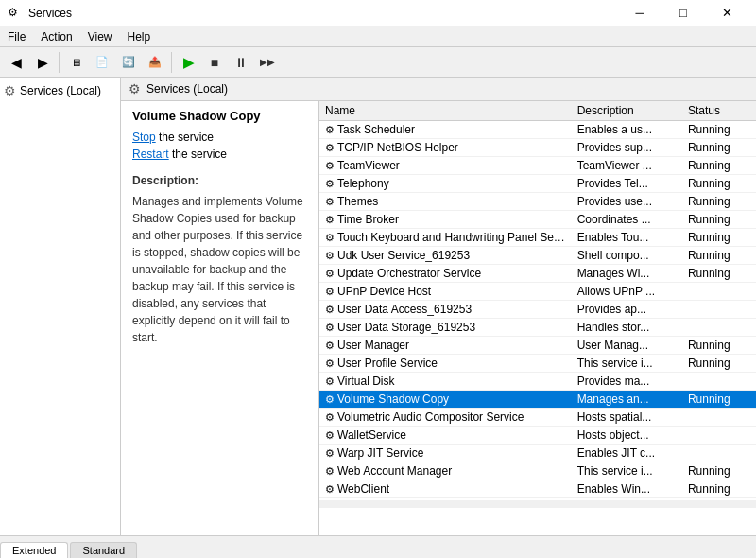  I want to click on panel-header: ⚙ Services (Local), so click(438, 89).